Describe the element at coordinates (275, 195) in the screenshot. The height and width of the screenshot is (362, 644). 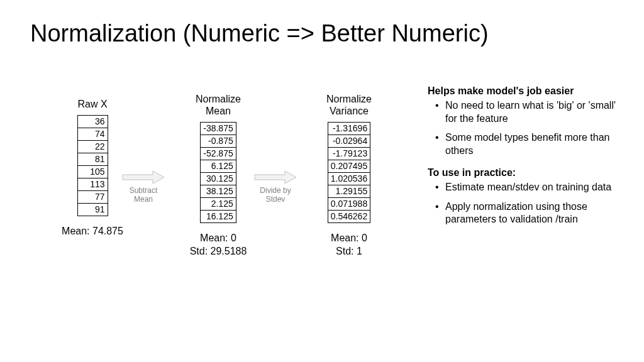
I see `arrow-label: Divide byStdev` at that location.